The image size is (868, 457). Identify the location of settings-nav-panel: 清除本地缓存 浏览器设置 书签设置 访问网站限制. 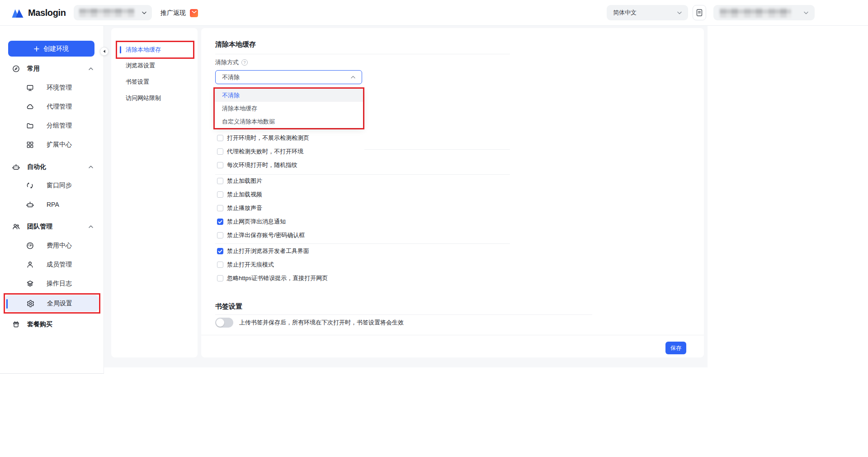
(155, 193).